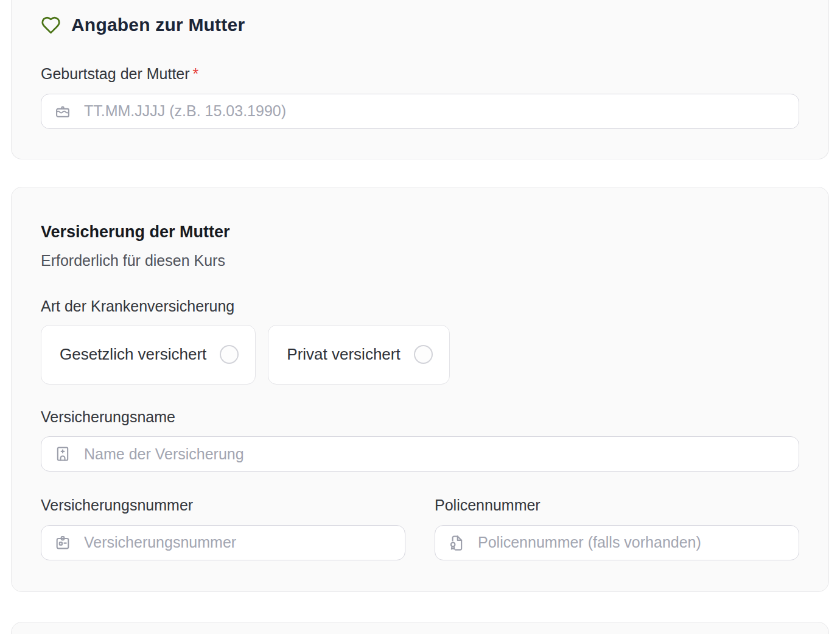 This screenshot has height=634, width=840. What do you see at coordinates (435, 111) in the screenshot?
I see `birthday-input` at bounding box center [435, 111].